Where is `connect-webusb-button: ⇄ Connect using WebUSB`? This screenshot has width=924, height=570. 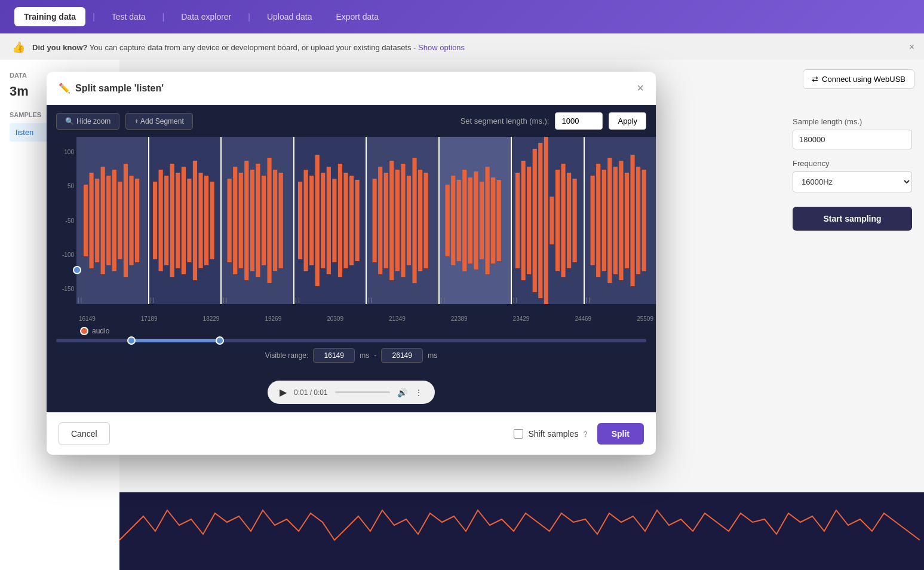
connect-webusb-button: ⇄ Connect using WebUSB is located at coordinates (859, 79).